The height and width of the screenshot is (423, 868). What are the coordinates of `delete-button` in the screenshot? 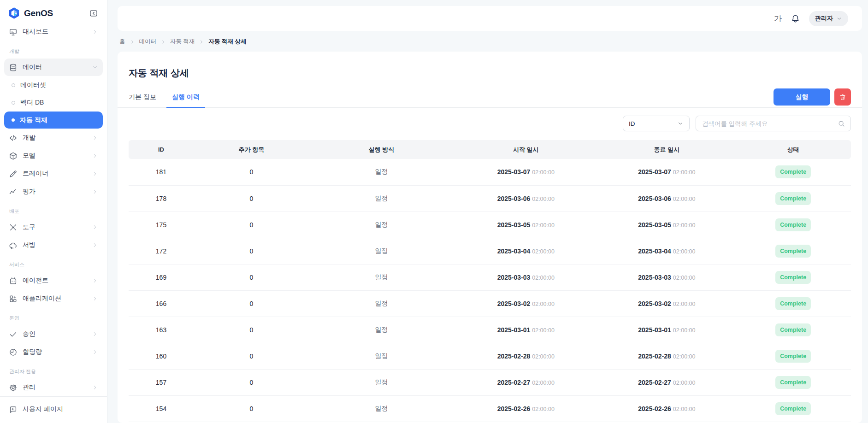 It's located at (843, 97).